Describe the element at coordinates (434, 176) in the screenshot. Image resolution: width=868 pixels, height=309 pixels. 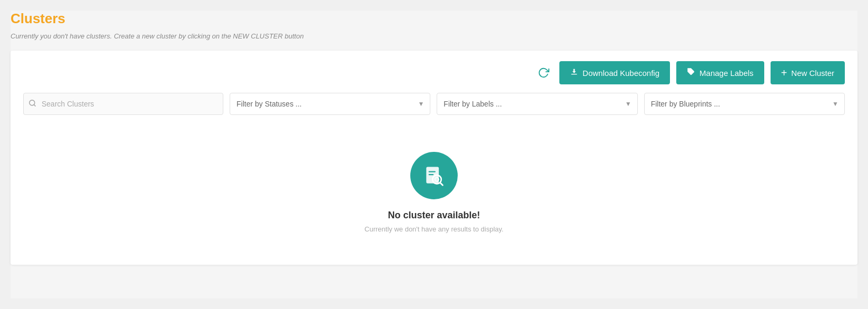
I see `no-results-icon` at that location.